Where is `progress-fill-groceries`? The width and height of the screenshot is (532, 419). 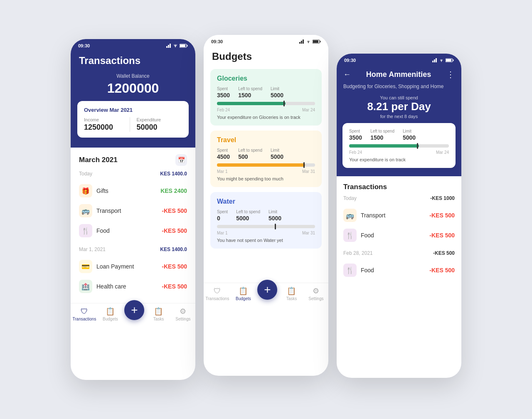 progress-fill-groceries is located at coordinates (251, 104).